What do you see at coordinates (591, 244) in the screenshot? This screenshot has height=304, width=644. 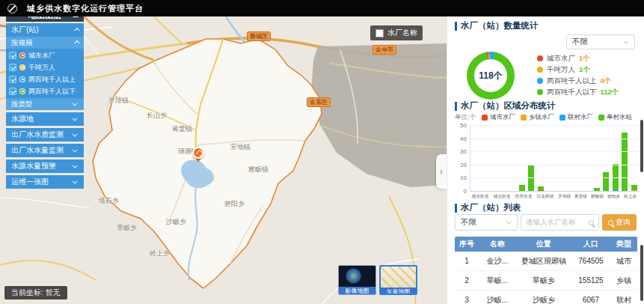 I see `col-header-population: 人口` at bounding box center [591, 244].